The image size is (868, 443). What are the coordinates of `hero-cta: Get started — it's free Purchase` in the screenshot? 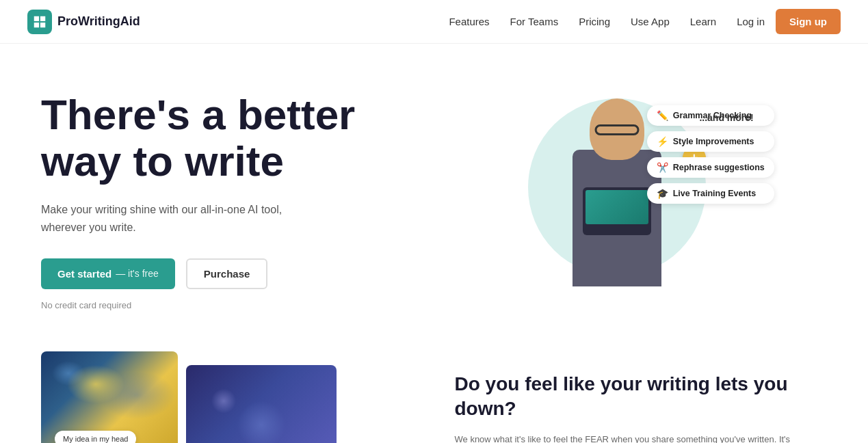 It's located at (238, 273).